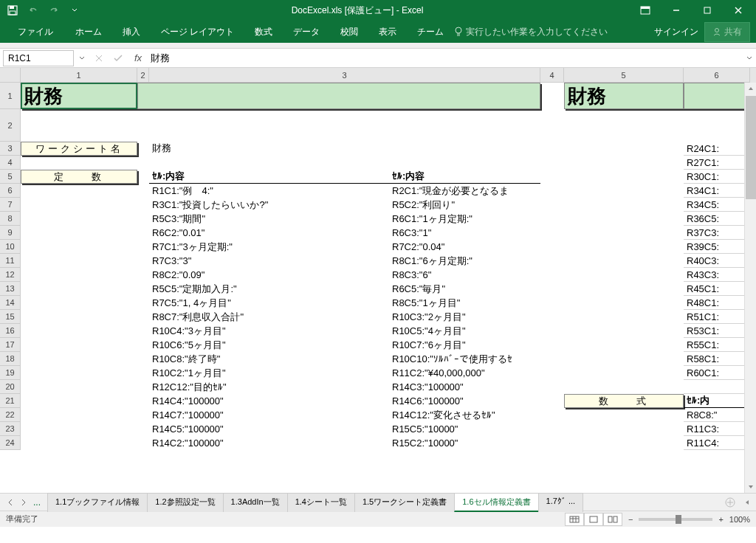 This screenshot has width=756, height=543. Describe the element at coordinates (131, 32) in the screenshot. I see `tab-insert: 挿入` at that location.